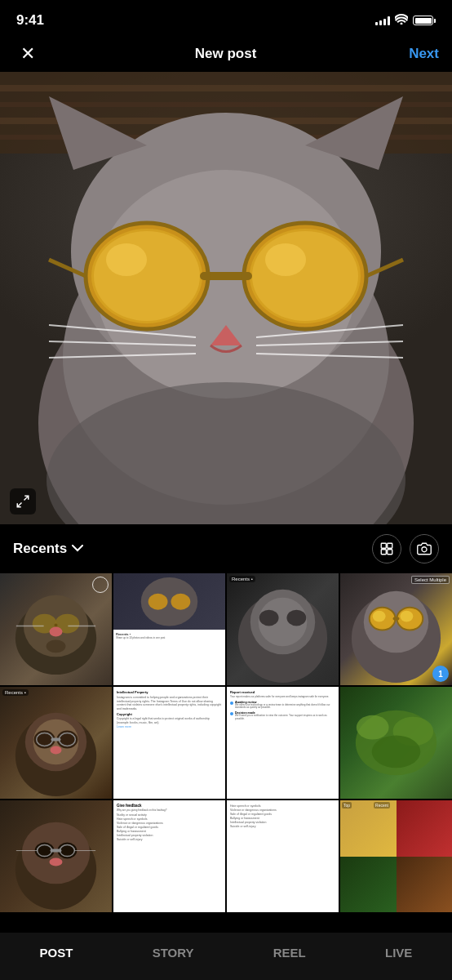 This screenshot has height=980, width=452. Describe the element at coordinates (405, 549) in the screenshot. I see `recents-actions` at that location.